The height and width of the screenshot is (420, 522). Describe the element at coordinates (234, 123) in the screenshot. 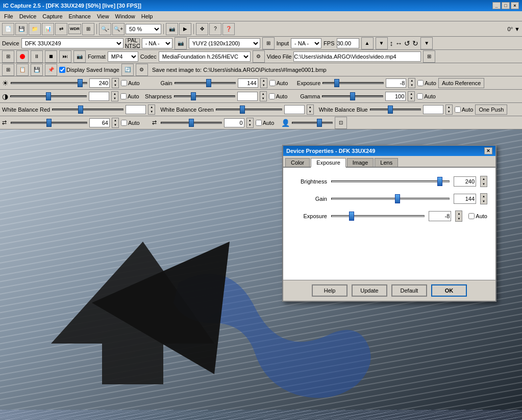

I see `sat-input` at that location.